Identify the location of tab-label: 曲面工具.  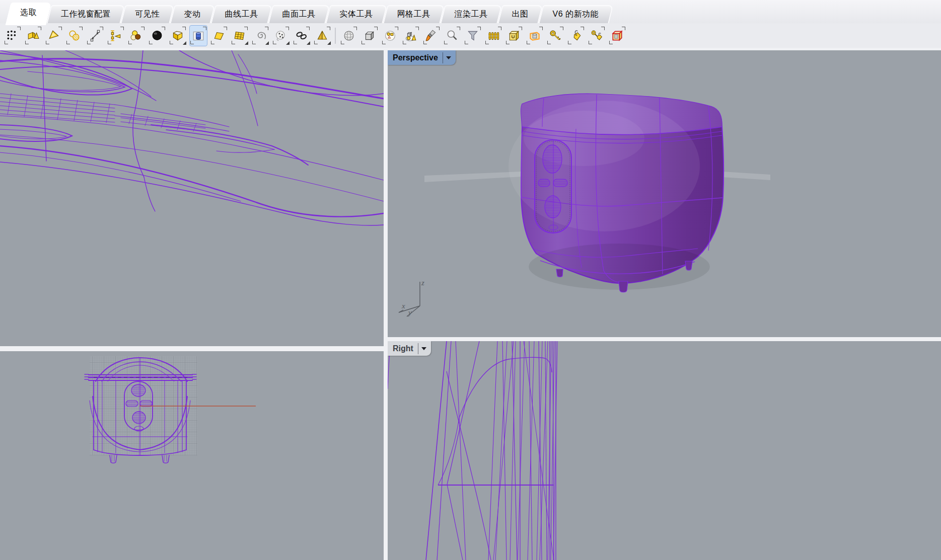
(299, 14).